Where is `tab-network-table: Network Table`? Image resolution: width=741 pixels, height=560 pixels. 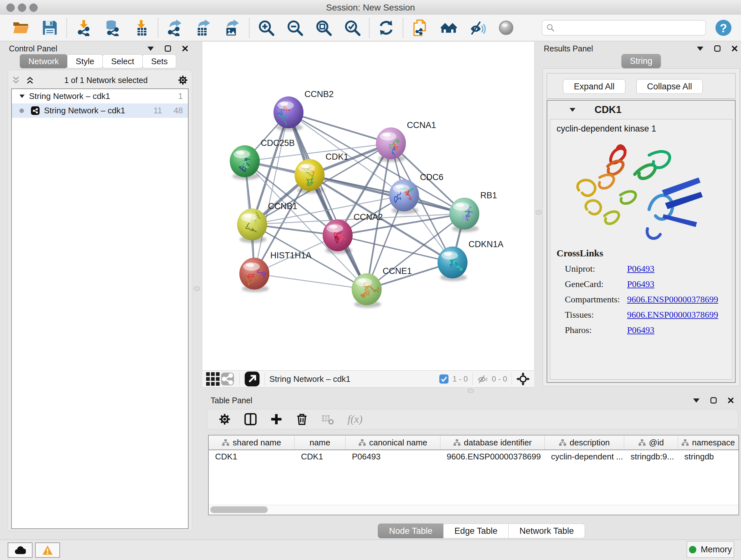 tab-network-table: Network Table is located at coordinates (547, 531).